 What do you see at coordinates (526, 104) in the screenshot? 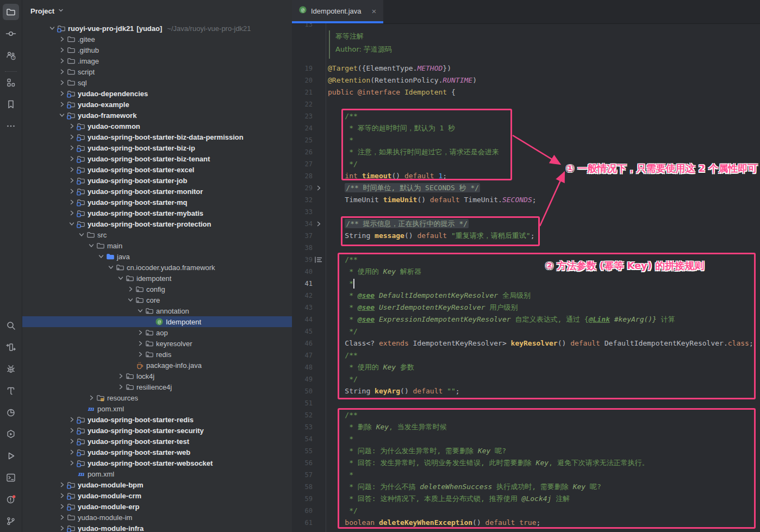
I see `code-line: 22` at bounding box center [526, 104].